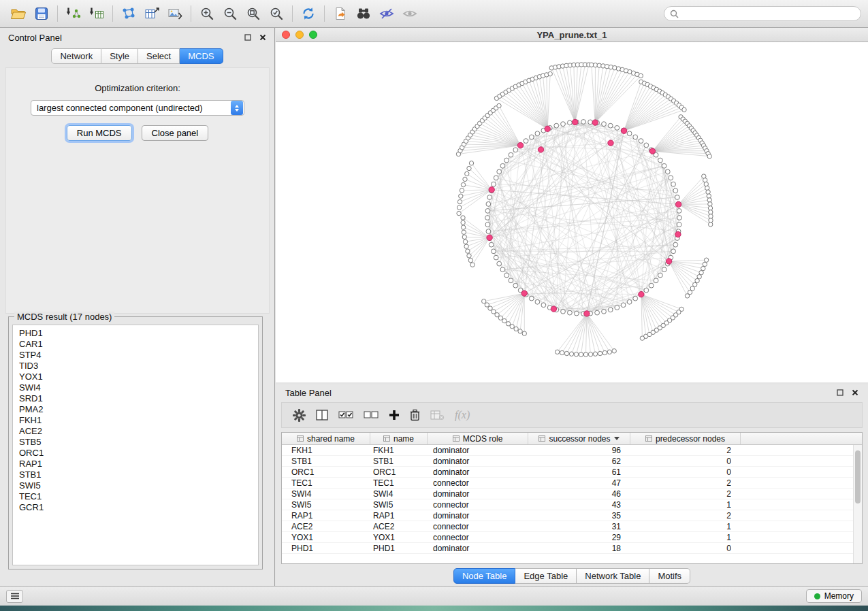 This screenshot has width=868, height=611. What do you see at coordinates (613, 576) in the screenshot?
I see `tab-network-table: Network Table` at bounding box center [613, 576].